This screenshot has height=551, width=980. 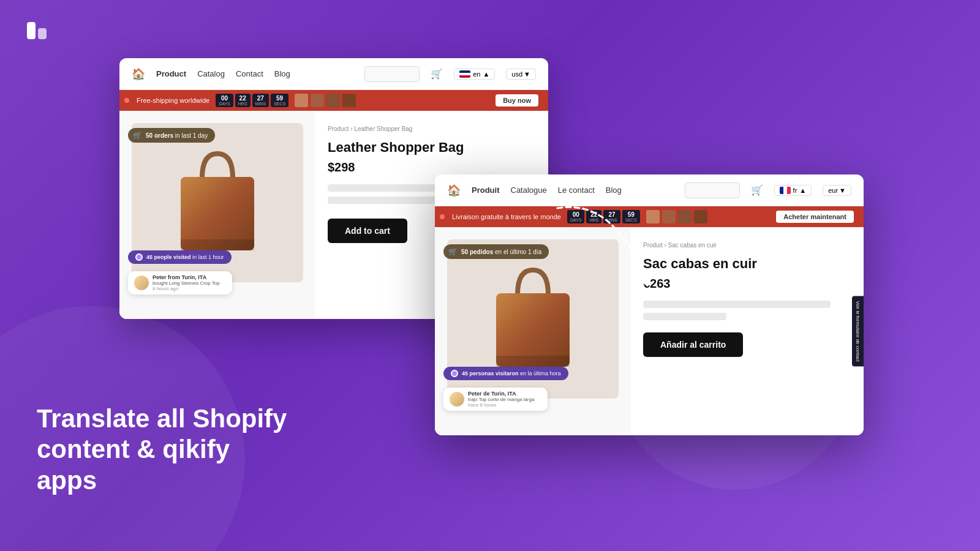 What do you see at coordinates (208, 257) in the screenshot?
I see `visitors-period-en: in last 1 hour` at bounding box center [208, 257].